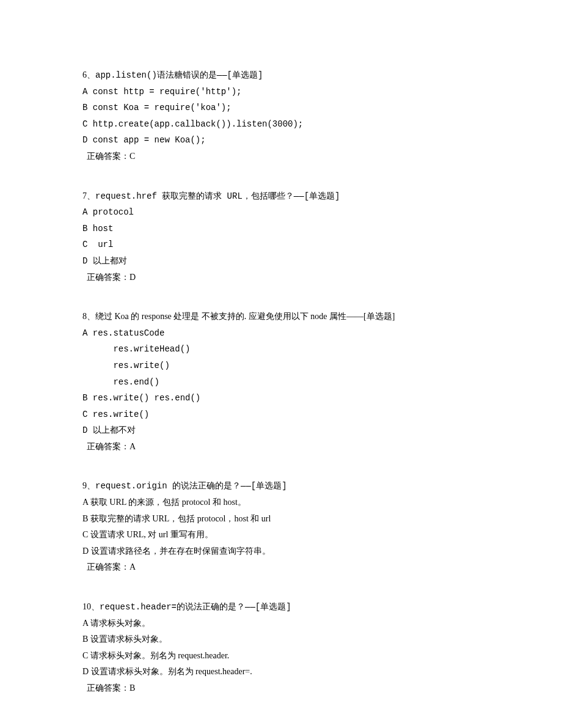  What do you see at coordinates (286, 535) in the screenshot?
I see `question-option: C 设置请求 URL, 对 url 重写有用。` at bounding box center [286, 535].